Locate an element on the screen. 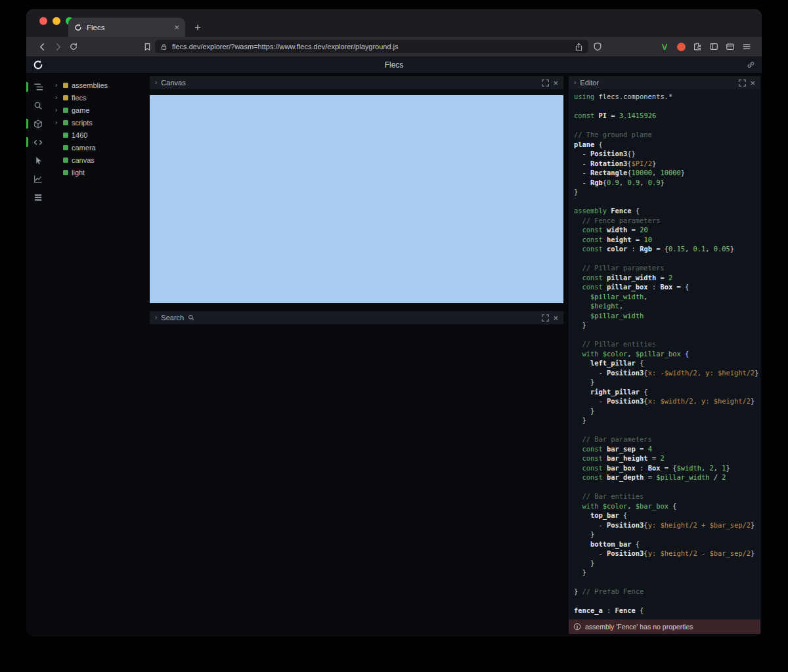 The width and height of the screenshot is (788, 672). code-line: - Rotation3{$PI/2} is located at coordinates (667, 164).